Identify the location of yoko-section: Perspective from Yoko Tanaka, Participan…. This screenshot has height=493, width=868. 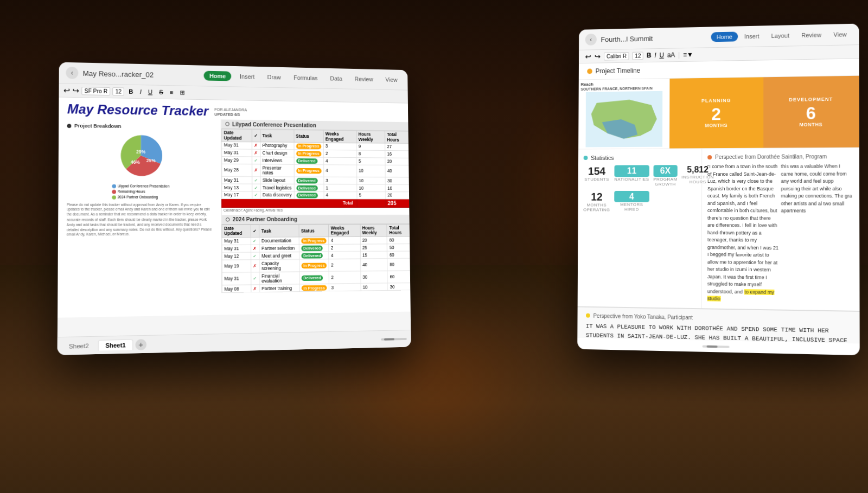
(718, 324).